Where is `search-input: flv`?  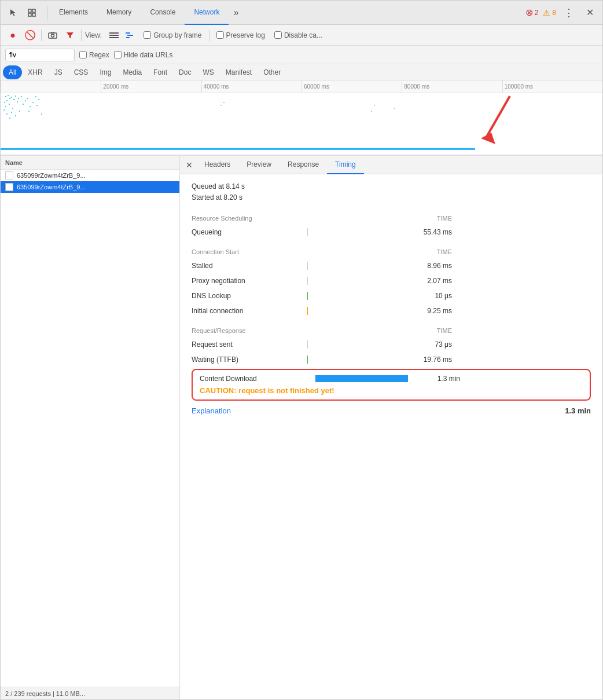
search-input: flv is located at coordinates (40, 55).